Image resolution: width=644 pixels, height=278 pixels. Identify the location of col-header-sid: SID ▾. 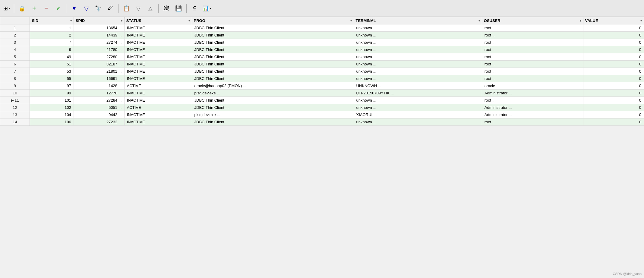
(52, 21).